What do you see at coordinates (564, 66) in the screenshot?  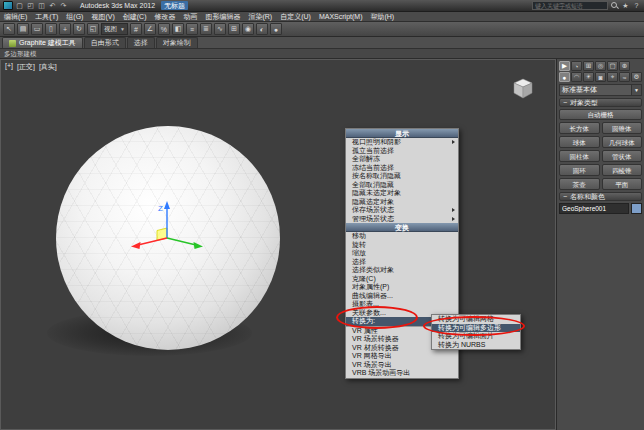 I see `create-tab-icon: ▶` at bounding box center [564, 66].